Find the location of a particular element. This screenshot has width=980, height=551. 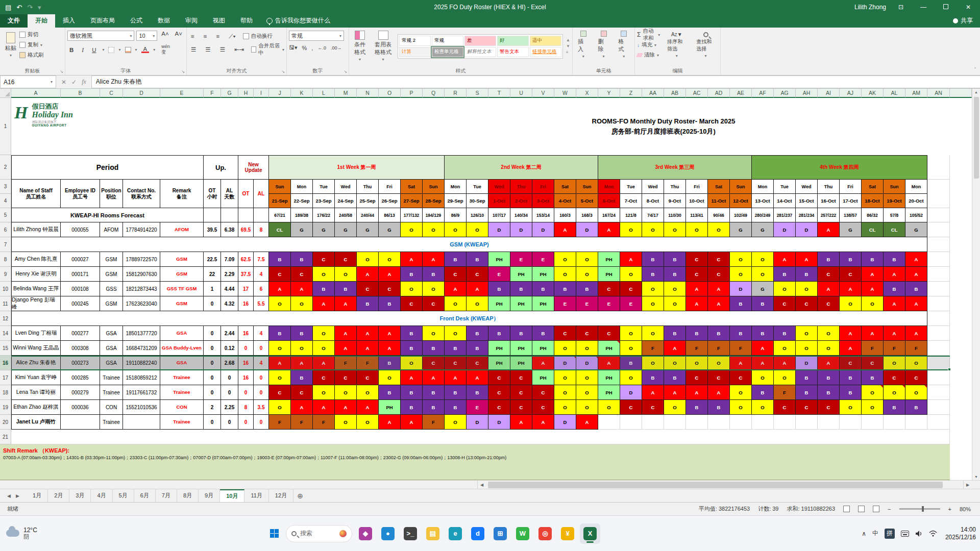

shift-r11-23-Sep: A is located at coordinates (324, 304).